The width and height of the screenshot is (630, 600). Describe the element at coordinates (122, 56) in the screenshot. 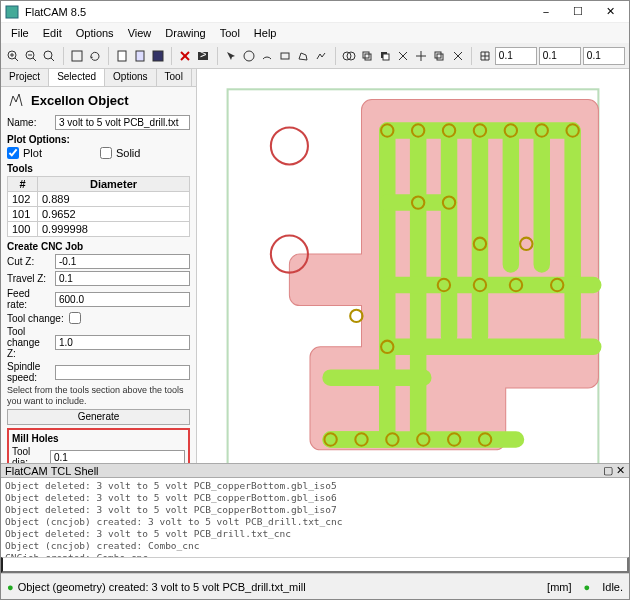

I see `new-geo-icon` at that location.